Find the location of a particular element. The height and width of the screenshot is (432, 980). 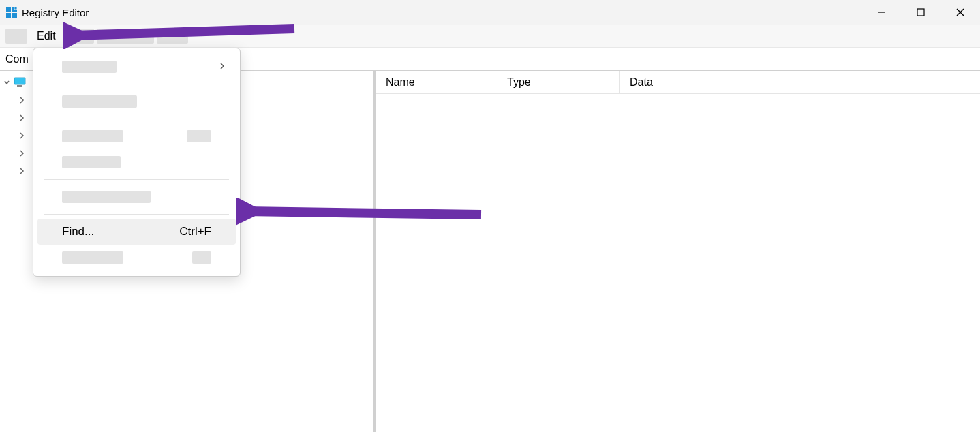

dropdown-item-find: Find... Ctrl+F is located at coordinates (136, 232).